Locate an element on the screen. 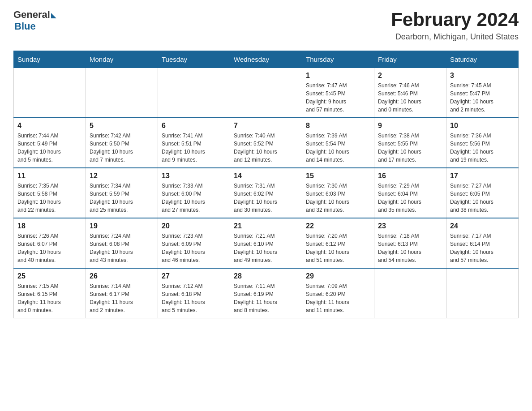 The image size is (532, 411). day-info: Sunrise: 7:31 AMSunset: 6:02 PMDaylight:… is located at coordinates (266, 198).